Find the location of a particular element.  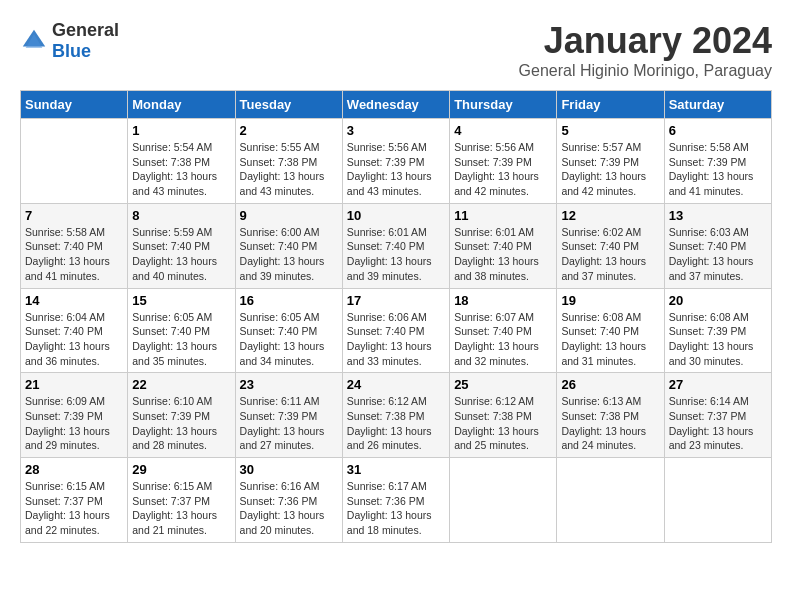

title-area: January 2024 General Higinio Morinigo, P… is located at coordinates (646, 50).